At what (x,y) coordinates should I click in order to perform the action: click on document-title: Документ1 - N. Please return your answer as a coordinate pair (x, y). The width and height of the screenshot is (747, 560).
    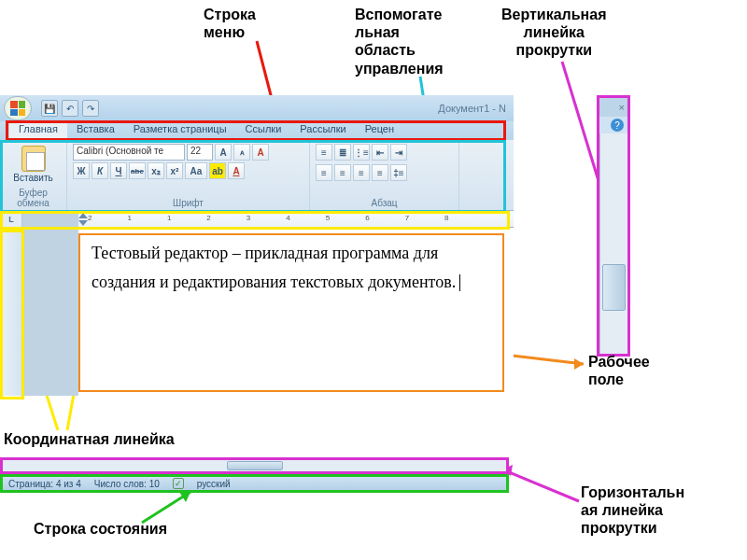
    Looking at the image, I should click on (472, 108).